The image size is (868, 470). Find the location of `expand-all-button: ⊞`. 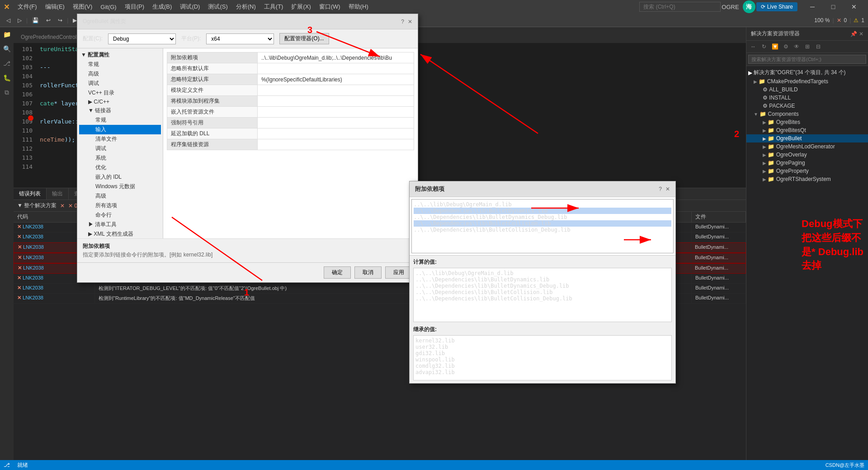

expand-all-button: ⊞ is located at coordinates (807, 47).